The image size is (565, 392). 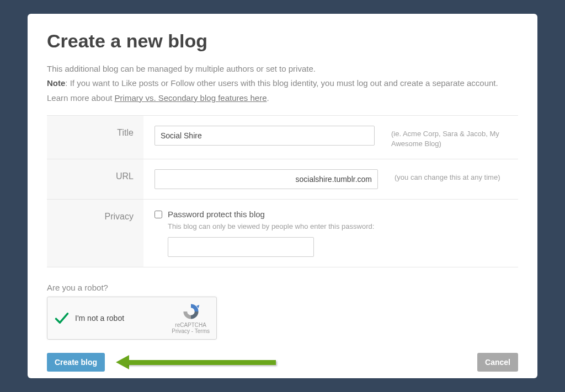 What do you see at coordinates (216, 214) in the screenshot?
I see `password-protect-label: Password protect this blog` at bounding box center [216, 214].